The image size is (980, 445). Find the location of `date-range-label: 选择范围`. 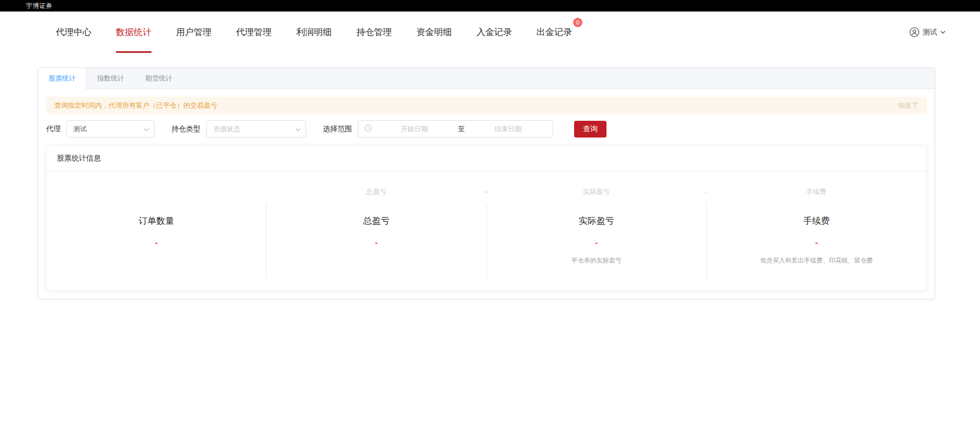

date-range-label: 选择范围 is located at coordinates (337, 129).